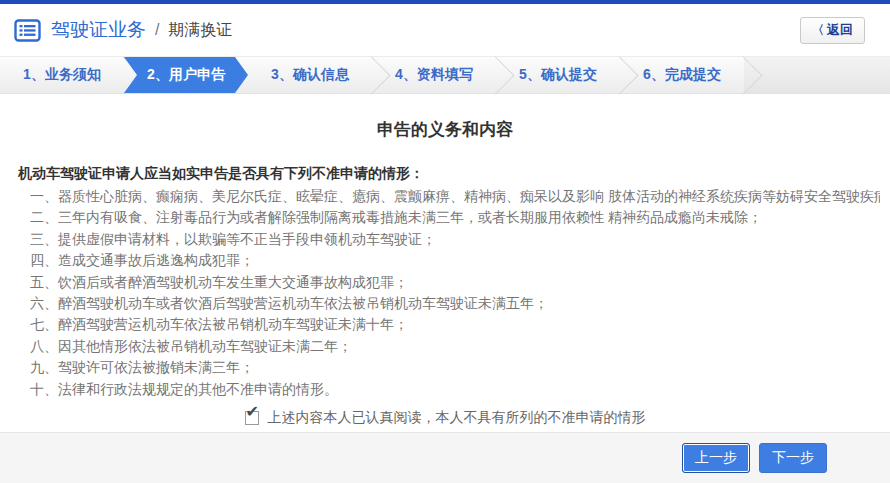 The height and width of the screenshot is (483, 890). What do you see at coordinates (186, 75) in the screenshot?
I see `step-label: 2、用户申告` at bounding box center [186, 75].